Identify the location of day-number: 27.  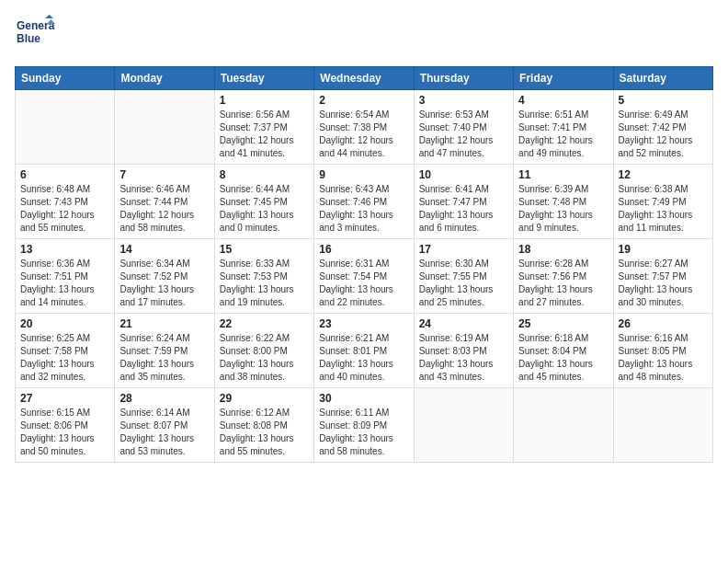
(64, 398).